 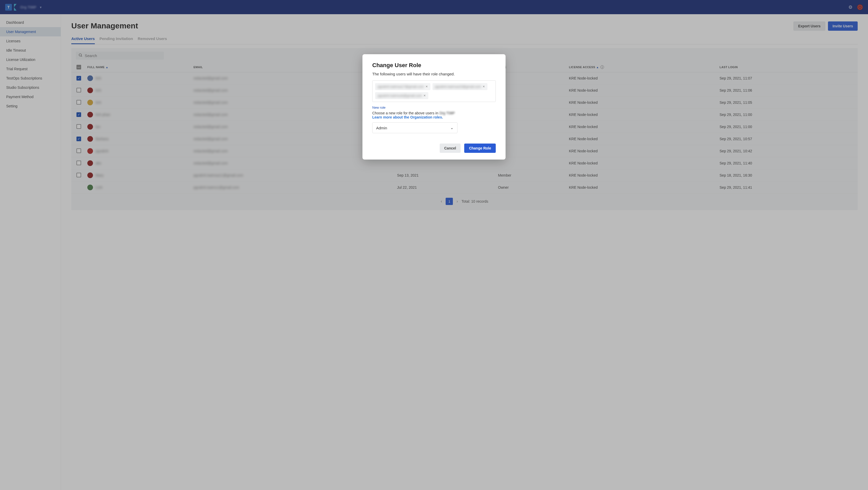 What do you see at coordinates (434, 115) in the screenshot?
I see `choose-role-text: Choose a new role for the above users in…` at bounding box center [434, 115].